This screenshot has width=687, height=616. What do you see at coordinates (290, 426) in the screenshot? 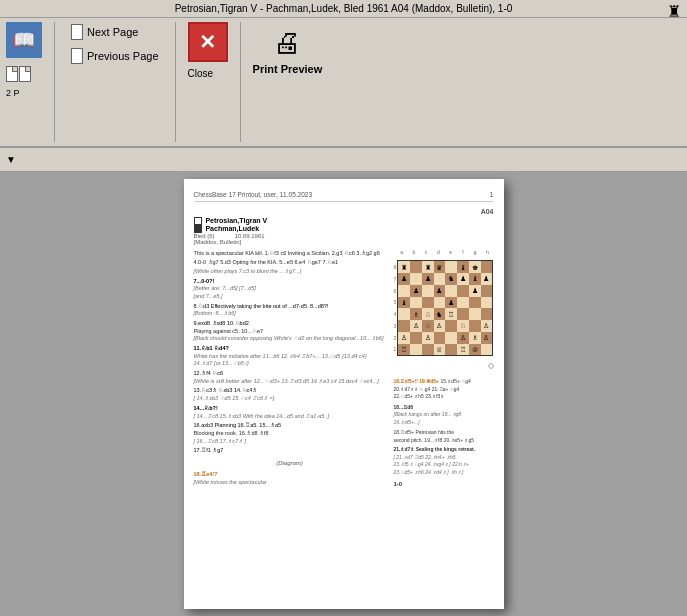
I see `move16: 16.axb3 Planning 16.♖a5. 15...♗a5` at bounding box center [290, 426].